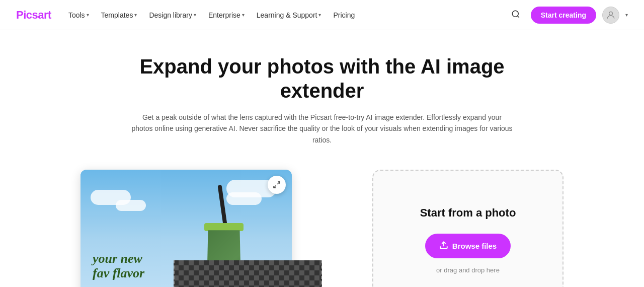 The width and height of the screenshot is (644, 287). I want to click on nav-design-label: Design library, so click(171, 15).